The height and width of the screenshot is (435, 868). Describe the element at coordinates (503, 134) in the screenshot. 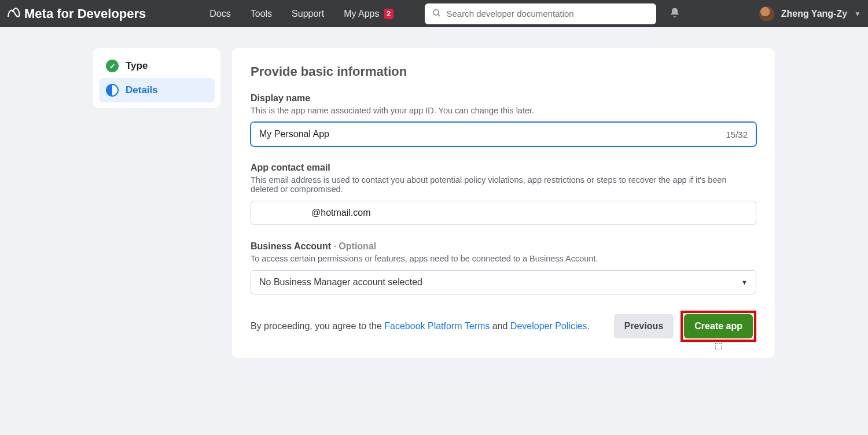

I see `display-name-input-wrap: 15/32` at that location.